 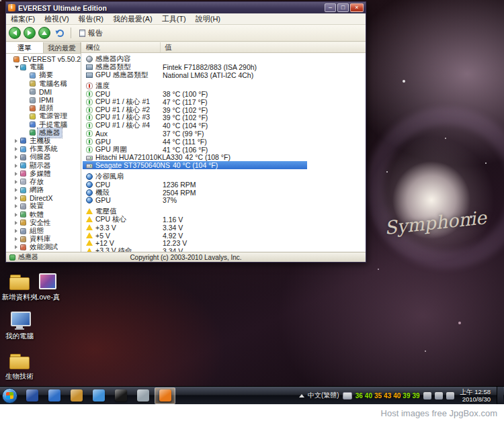 What do you see at coordinates (224, 236) in the screenshot?
I see `list-row: +5 V 4.92 V` at bounding box center [224, 236].